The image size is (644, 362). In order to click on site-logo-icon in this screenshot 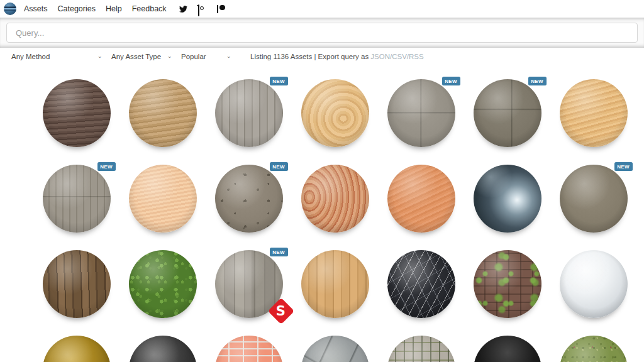, I will do `click(10, 9)`.